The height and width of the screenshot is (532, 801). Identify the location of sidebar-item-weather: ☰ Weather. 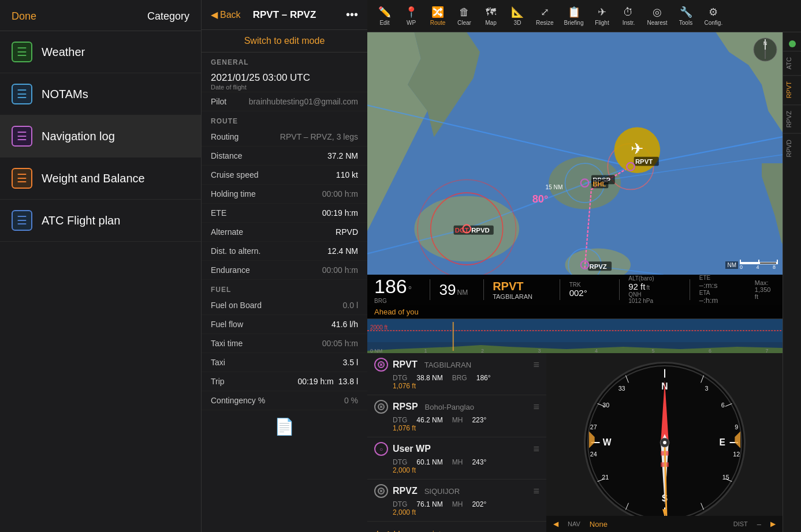
(100, 52).